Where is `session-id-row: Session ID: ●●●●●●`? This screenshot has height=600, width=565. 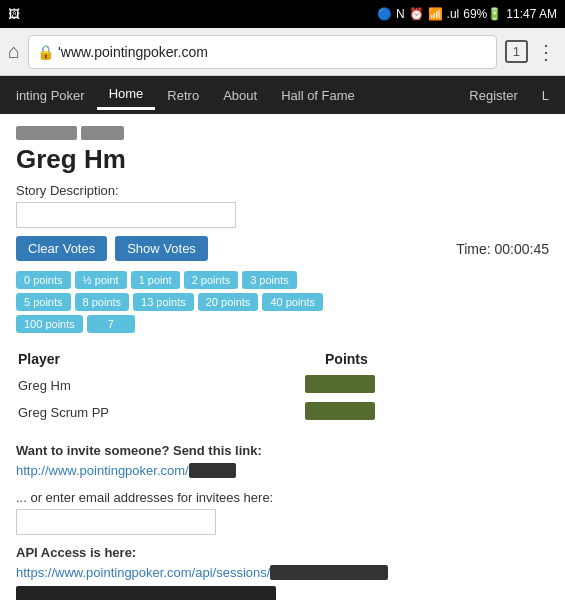 session-id-row: Session ID: ●●●●●● is located at coordinates (282, 133).